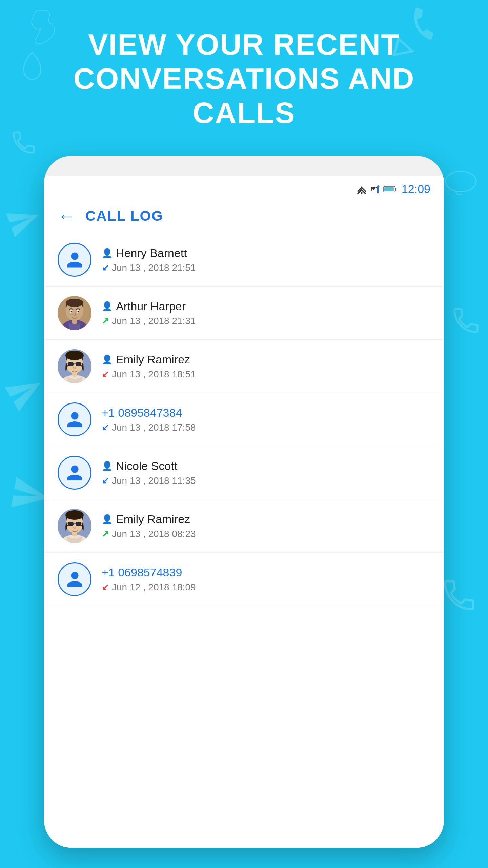 The height and width of the screenshot is (868, 488). Describe the element at coordinates (266, 268) in the screenshot. I see `call-date-henry: ↙ Jun 13 , 2018 21:51` at that location.